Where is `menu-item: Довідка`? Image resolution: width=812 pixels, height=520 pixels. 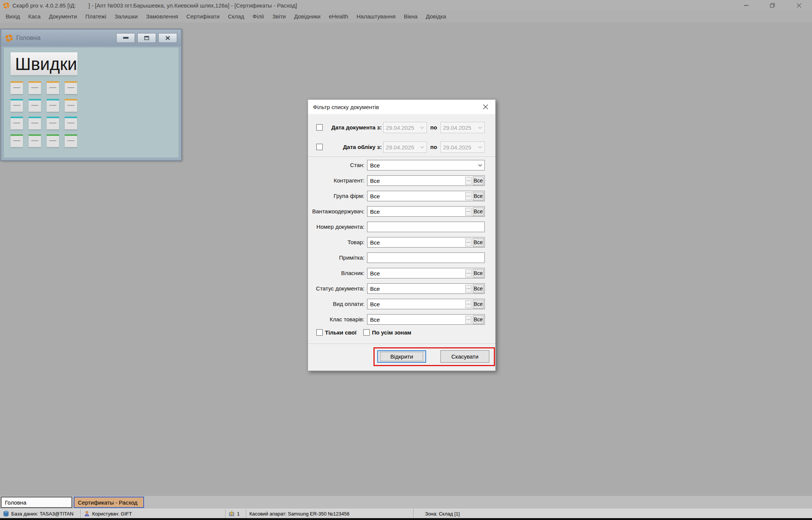 menu-item: Довідка is located at coordinates (436, 17).